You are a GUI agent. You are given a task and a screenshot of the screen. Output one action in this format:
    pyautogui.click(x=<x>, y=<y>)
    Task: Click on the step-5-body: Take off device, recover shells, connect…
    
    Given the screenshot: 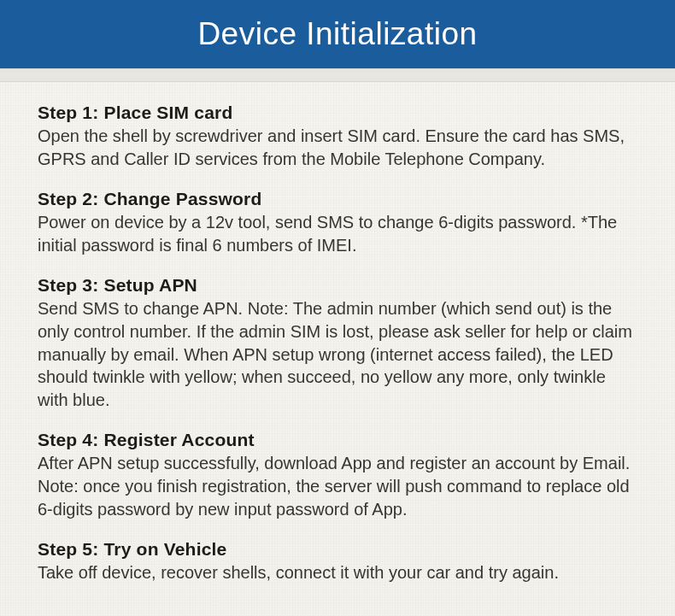 What is the action you would take?
    pyautogui.click(x=338, y=572)
    